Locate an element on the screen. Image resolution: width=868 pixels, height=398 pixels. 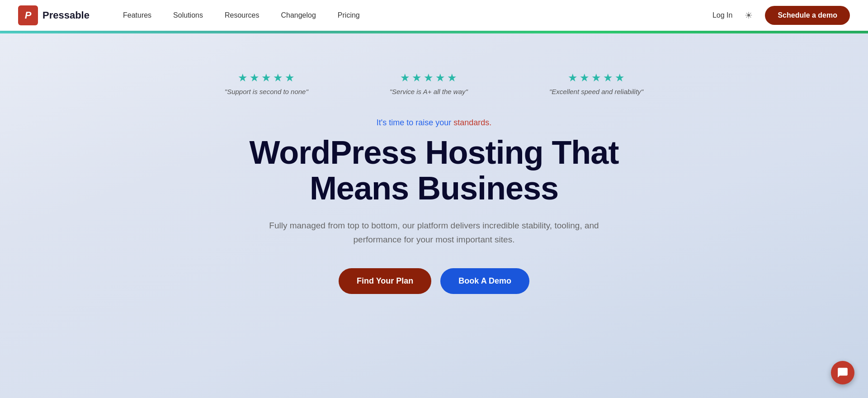
hero-subtitle: Fully managed from top to bottom, our pl… is located at coordinates (434, 232).